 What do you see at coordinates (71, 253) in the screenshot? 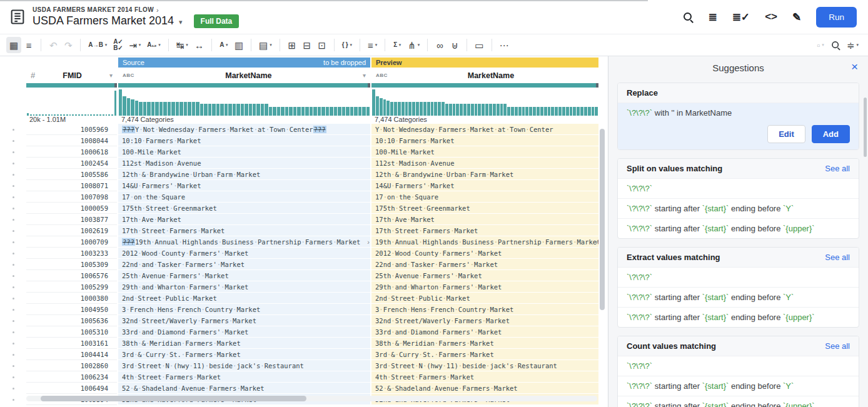
I see `fmid-cell: 1003233` at bounding box center [71, 253].